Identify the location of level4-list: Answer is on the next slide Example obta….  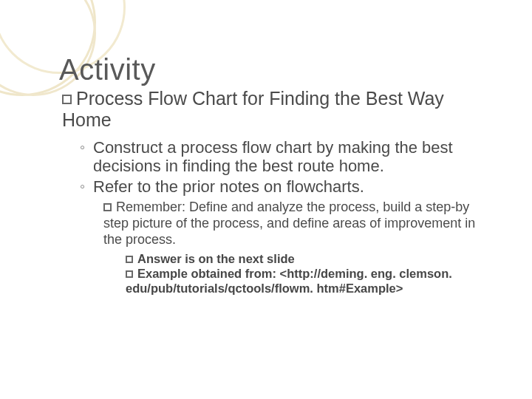
(307, 273).